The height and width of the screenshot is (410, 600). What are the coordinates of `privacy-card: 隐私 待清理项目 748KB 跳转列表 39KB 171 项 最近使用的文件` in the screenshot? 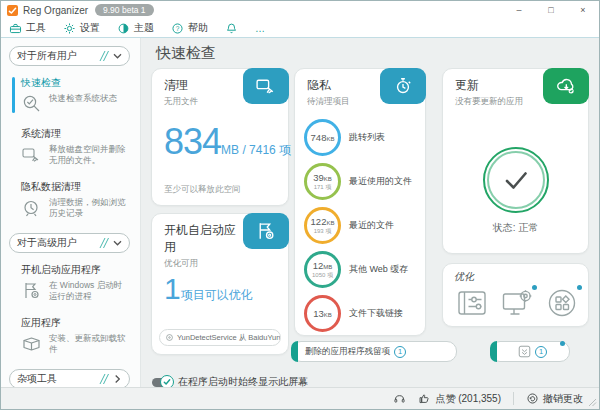 It's located at (360, 202).